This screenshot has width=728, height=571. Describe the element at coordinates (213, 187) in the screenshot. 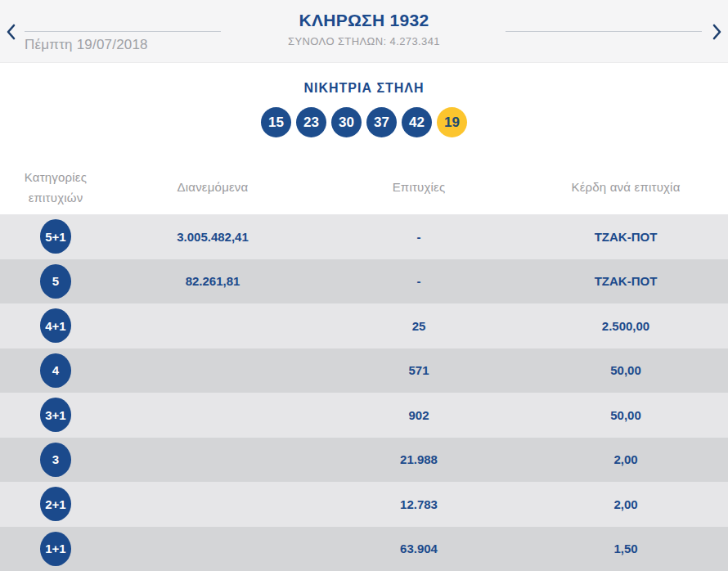

I see `column-header-distributed: Διανεμόμενα` at that location.